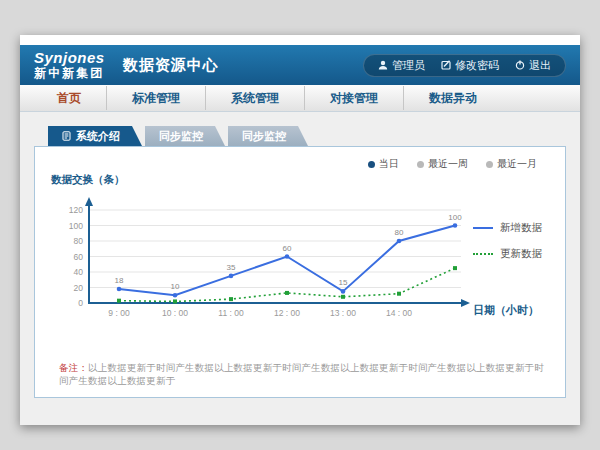  Describe the element at coordinates (344, 282) in the screenshot. I see `data-point-label: 15` at that location.